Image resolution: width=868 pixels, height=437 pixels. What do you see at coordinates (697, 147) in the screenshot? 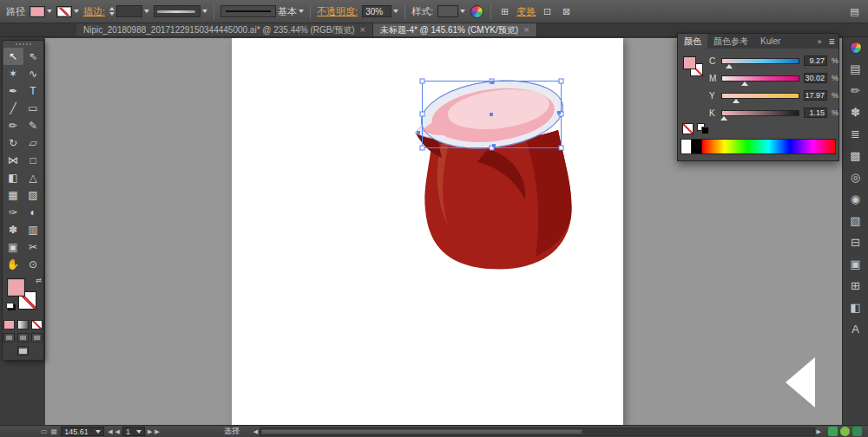
I see `black-spectrum-swatch` at bounding box center [697, 147].